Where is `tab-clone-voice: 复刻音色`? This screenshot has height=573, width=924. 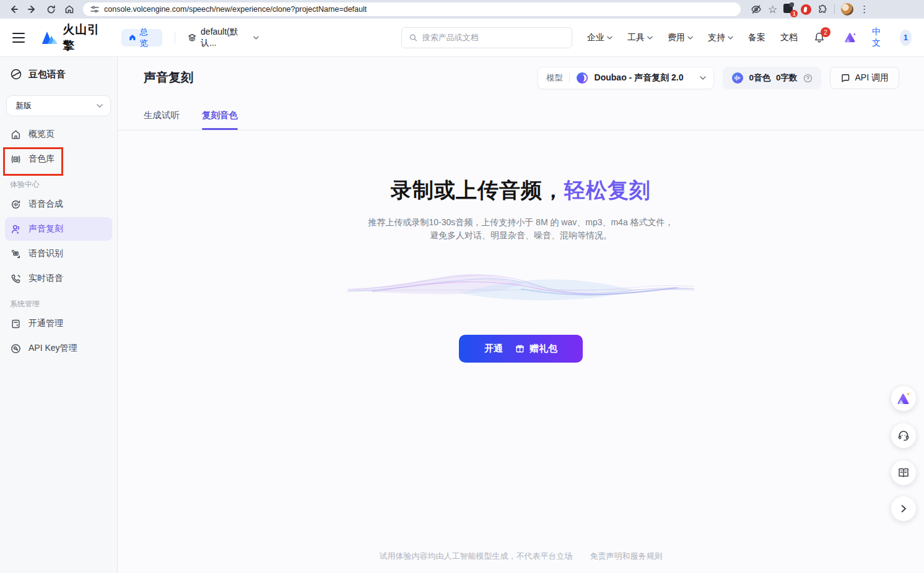 tab-clone-voice: 复刻音色 is located at coordinates (220, 120).